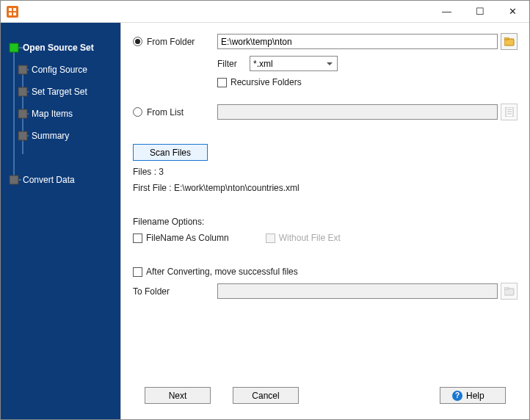  I want to click on filename-as-column-label: FileName As Column, so click(188, 238).